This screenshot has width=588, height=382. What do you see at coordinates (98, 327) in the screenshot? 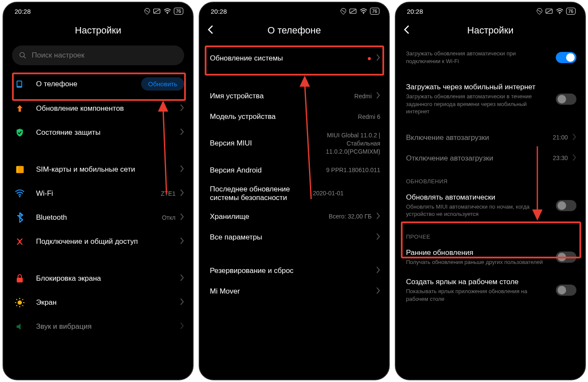
I see `row-sound: Звук и вибрация` at bounding box center [98, 327].